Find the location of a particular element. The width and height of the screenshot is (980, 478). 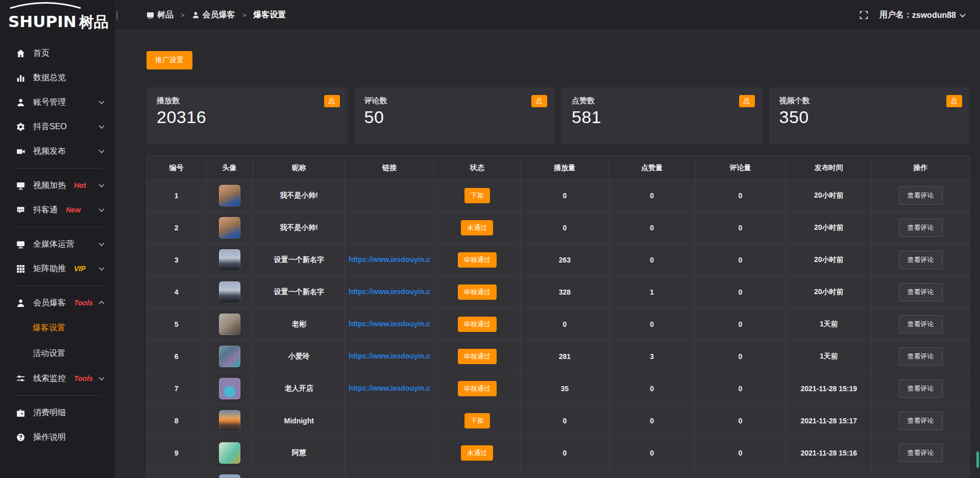

topbar: 树品 > 会员爆客 > 爆客设置 用户名： zswodun88 is located at coordinates (547, 15).